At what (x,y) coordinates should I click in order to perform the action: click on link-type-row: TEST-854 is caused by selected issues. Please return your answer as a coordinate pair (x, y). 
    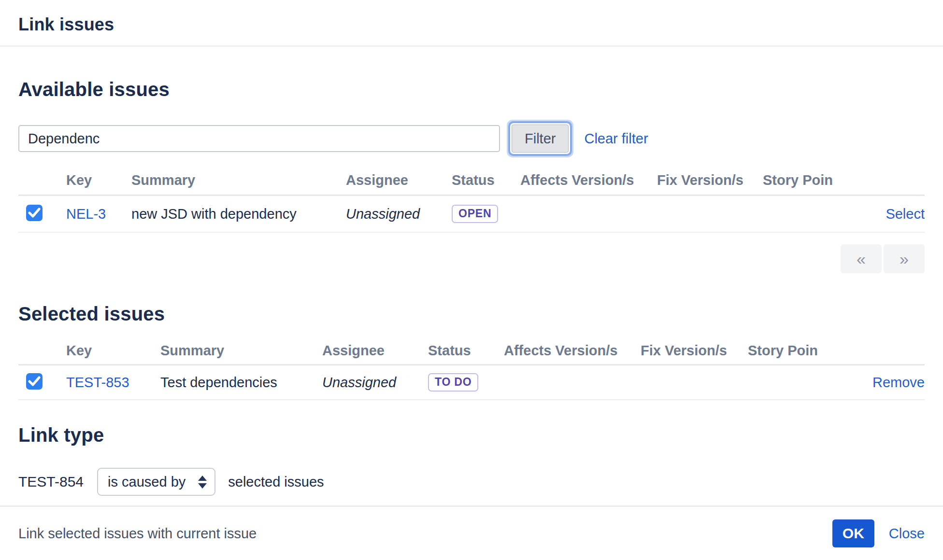
    Looking at the image, I should click on (472, 482).